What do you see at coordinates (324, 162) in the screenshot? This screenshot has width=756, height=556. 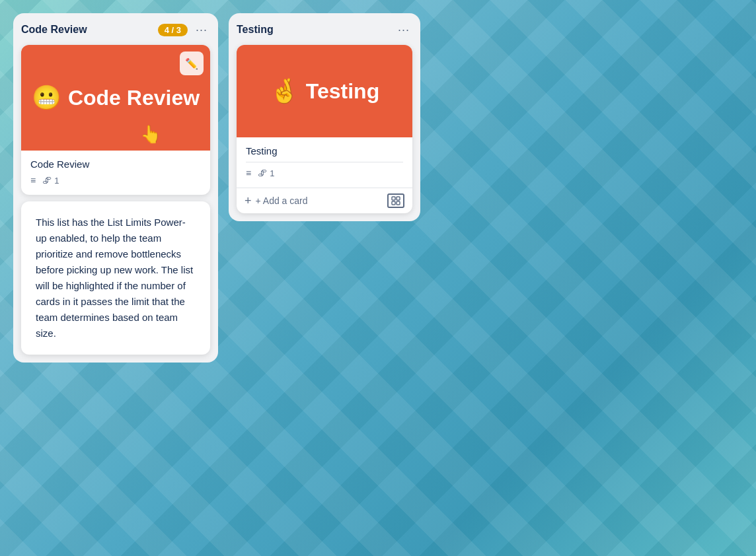 I see `card-divider` at bounding box center [324, 162].